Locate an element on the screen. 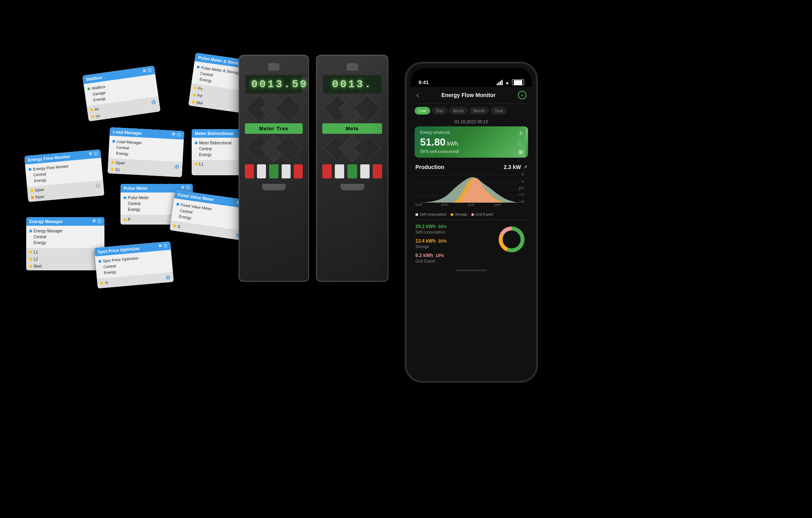 This screenshot has width=812, height=518. phone-date: 01.10.2022 05:15 is located at coordinates (471, 122).